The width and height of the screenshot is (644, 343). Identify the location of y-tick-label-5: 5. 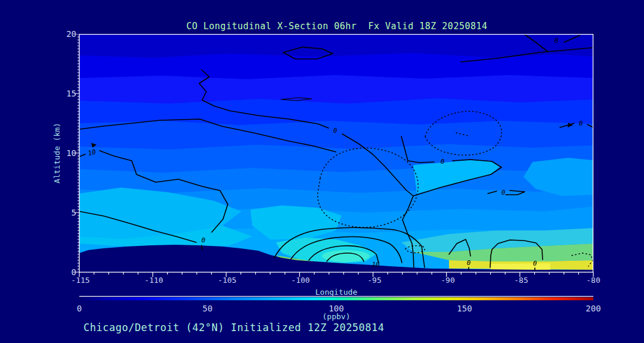
(66, 213).